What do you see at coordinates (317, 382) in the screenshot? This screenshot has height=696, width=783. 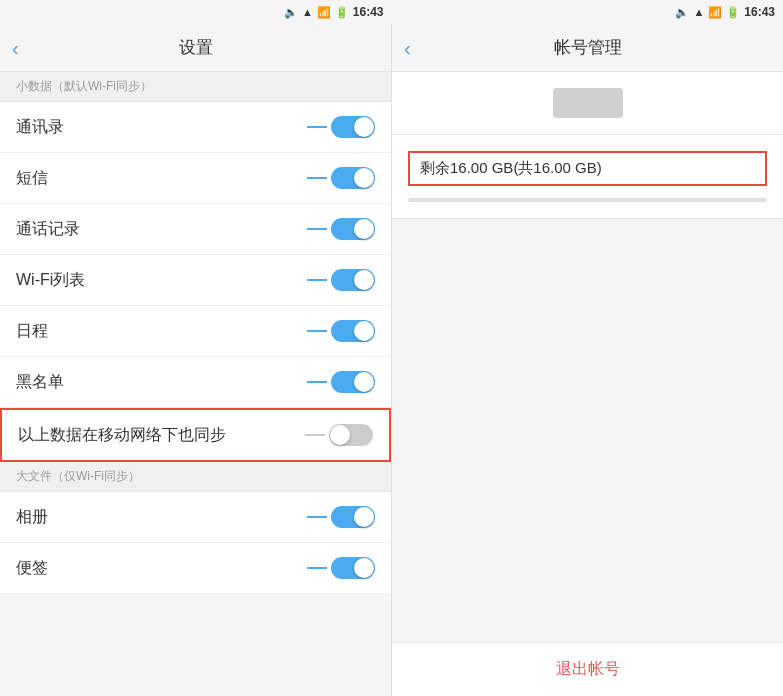 I see `blacklist-toggle-line` at bounding box center [317, 382].